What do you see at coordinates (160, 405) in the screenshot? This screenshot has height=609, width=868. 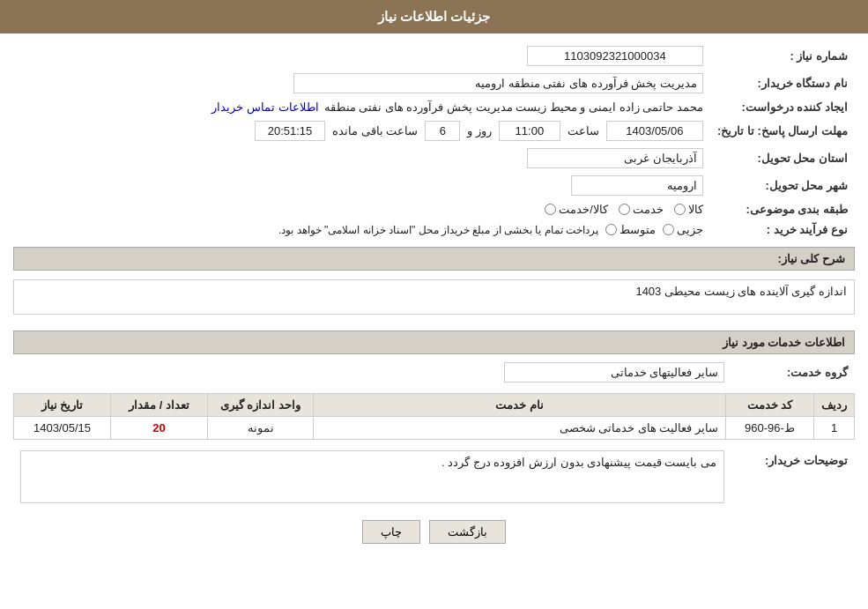 I see `col-qty: تعداد / مقدار` at bounding box center [160, 405].